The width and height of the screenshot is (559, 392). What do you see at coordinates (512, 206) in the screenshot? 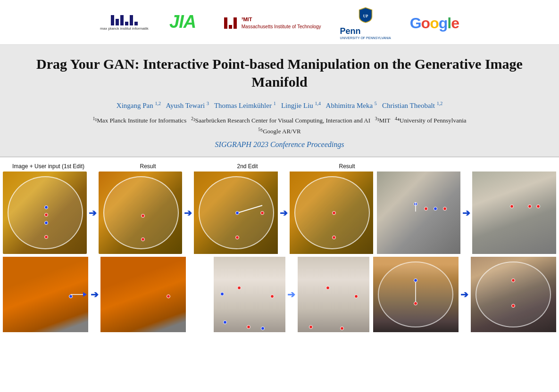
I see `cat-result-red1` at bounding box center [512, 206].